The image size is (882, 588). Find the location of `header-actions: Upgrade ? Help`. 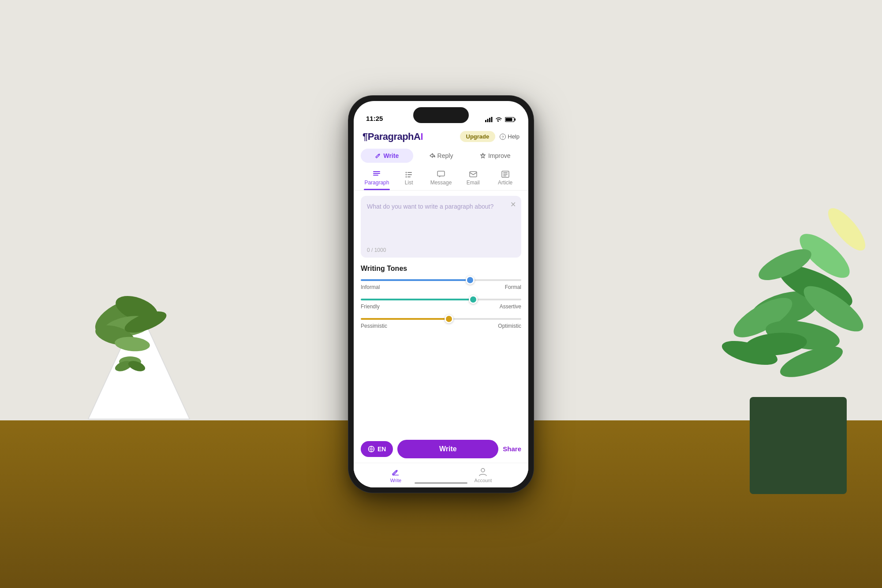

header-actions: Upgrade ? Help is located at coordinates (490, 137).